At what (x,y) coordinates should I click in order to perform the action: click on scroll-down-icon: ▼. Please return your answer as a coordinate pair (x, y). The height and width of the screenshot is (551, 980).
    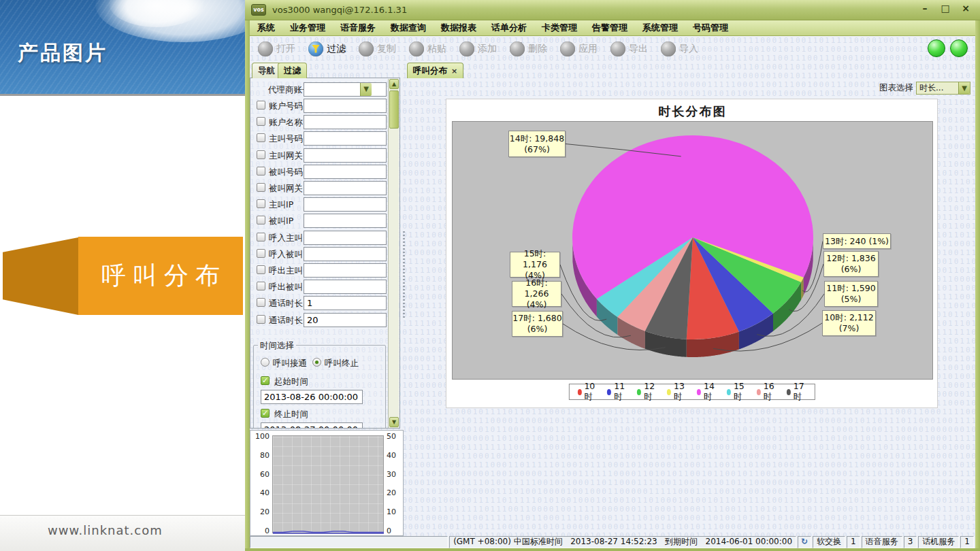
    Looking at the image, I should click on (394, 422).